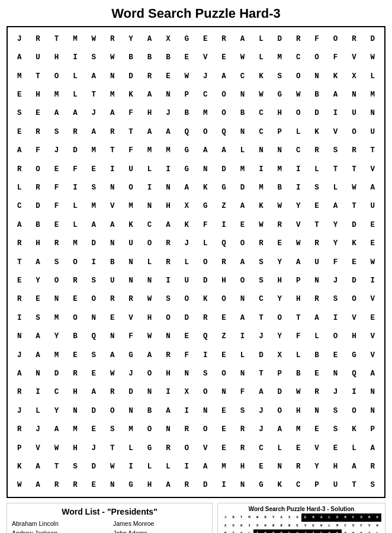 This screenshot has width=392, height=533. What do you see at coordinates (59, 526) in the screenshot?
I see `word-list-col1: Abraham LincolnAndrew JacksonAndrew John…` at bounding box center [59, 526].